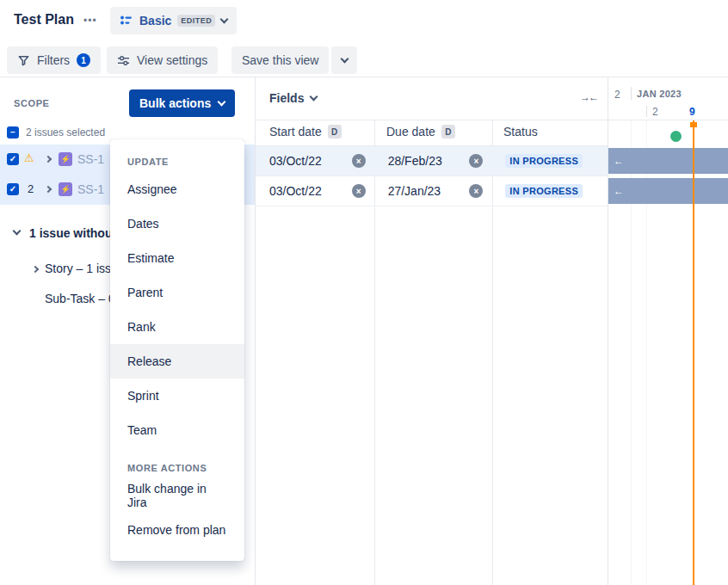 The image size is (728, 585). What do you see at coordinates (293, 98) in the screenshot?
I see `fields-dropdown-button: Fields` at bounding box center [293, 98].